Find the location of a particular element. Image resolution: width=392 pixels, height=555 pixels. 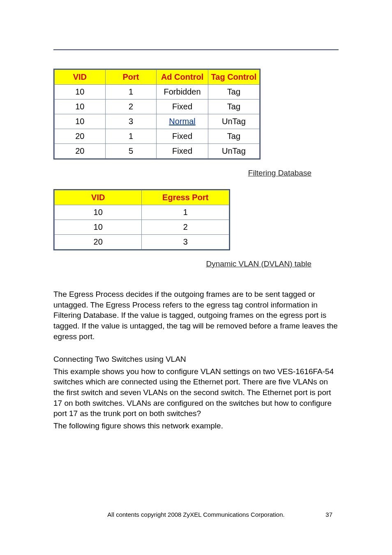

filtering-database-table: VID Port Ad Control Tag Control 101Forbi… is located at coordinates (157, 114).